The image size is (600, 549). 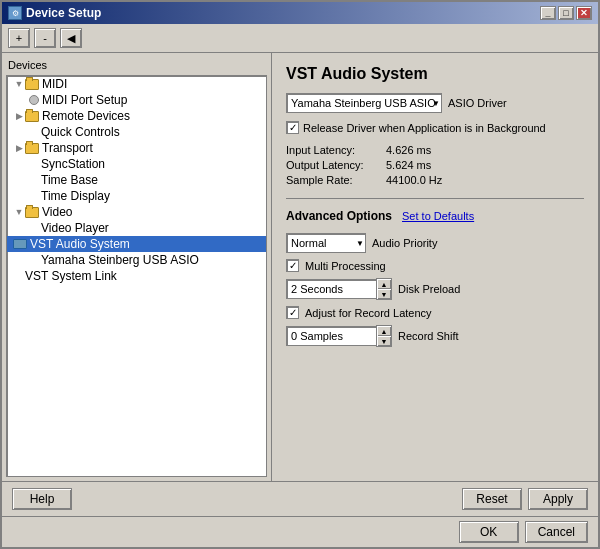 I want to click on output-latency-label: Output Latency:, so click(x=336, y=165).